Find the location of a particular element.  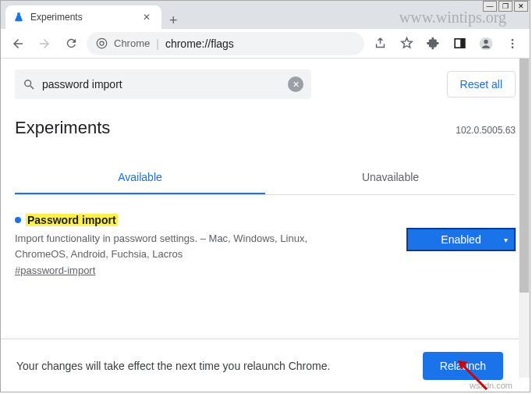

relaunch-bar: Your changes will take effect the next t… is located at coordinates (260, 365).